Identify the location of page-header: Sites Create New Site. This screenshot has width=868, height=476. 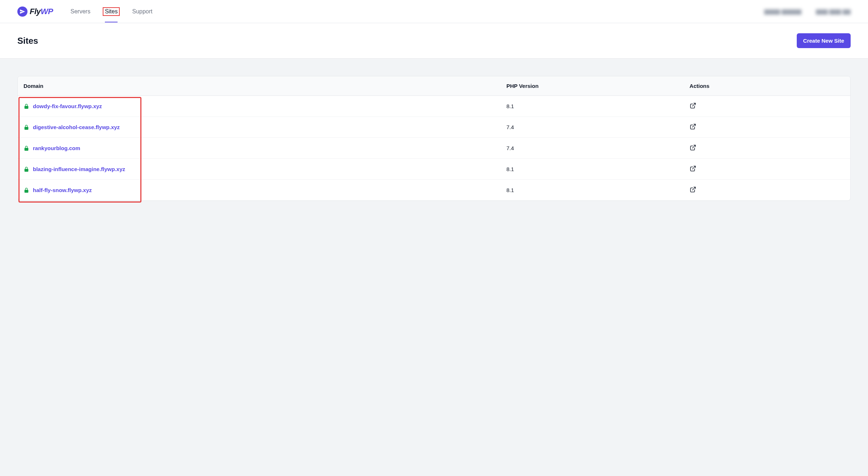
(434, 41).